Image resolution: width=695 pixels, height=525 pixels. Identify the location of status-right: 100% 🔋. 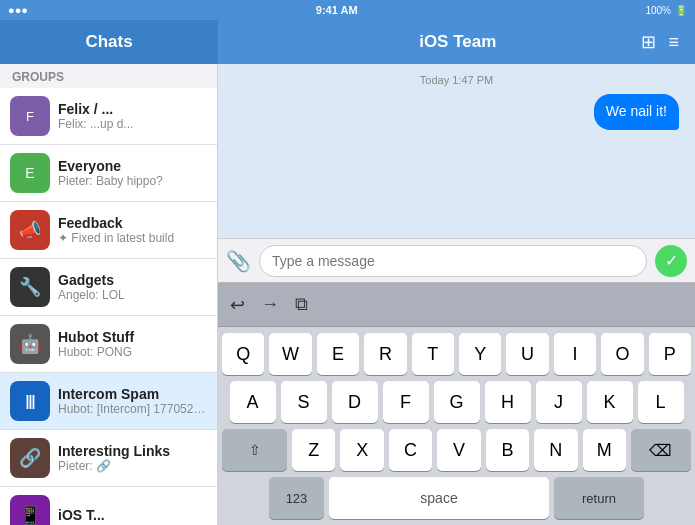
(666, 10).